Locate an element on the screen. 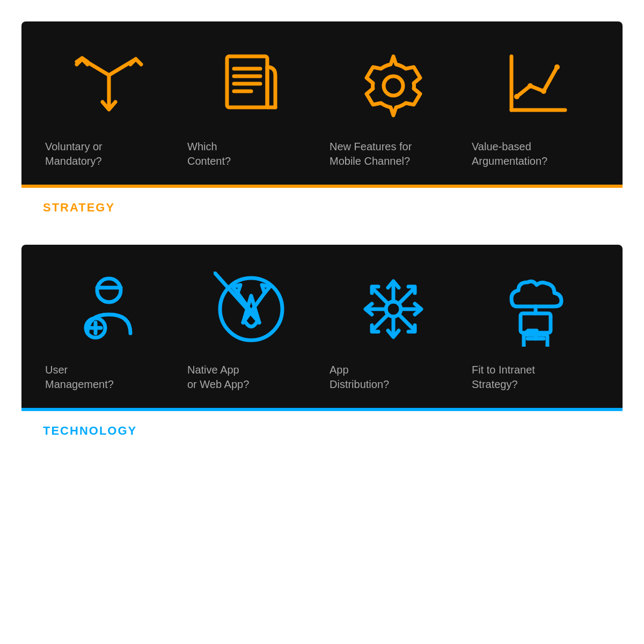 This screenshot has width=644, height=644. user-plus-cell is located at coordinates (108, 309).